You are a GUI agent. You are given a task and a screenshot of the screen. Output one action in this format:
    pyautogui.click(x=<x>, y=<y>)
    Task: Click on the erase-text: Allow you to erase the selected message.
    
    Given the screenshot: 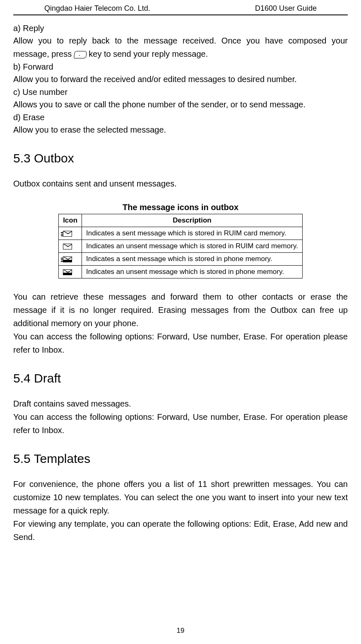 What is the action you would take?
    pyautogui.click(x=180, y=130)
    